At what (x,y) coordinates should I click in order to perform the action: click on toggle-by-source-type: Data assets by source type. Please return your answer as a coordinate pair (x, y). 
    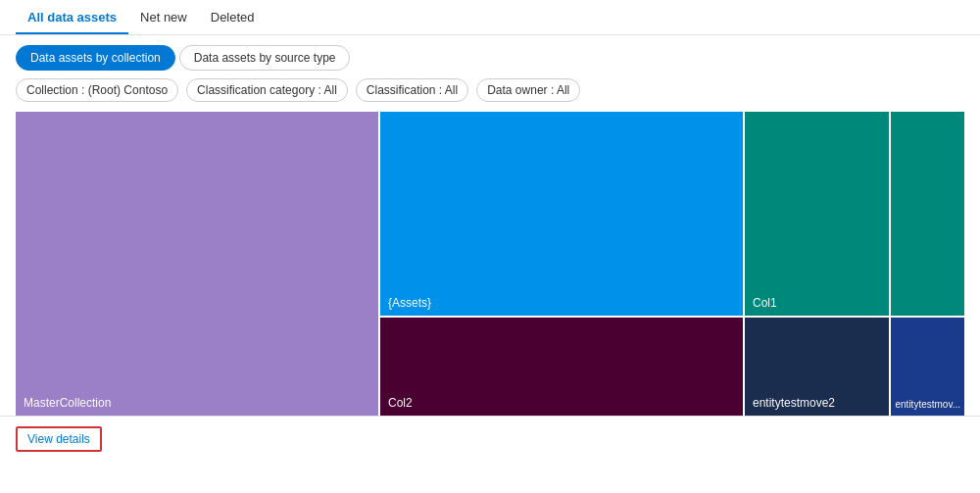
    Looking at the image, I should click on (265, 58).